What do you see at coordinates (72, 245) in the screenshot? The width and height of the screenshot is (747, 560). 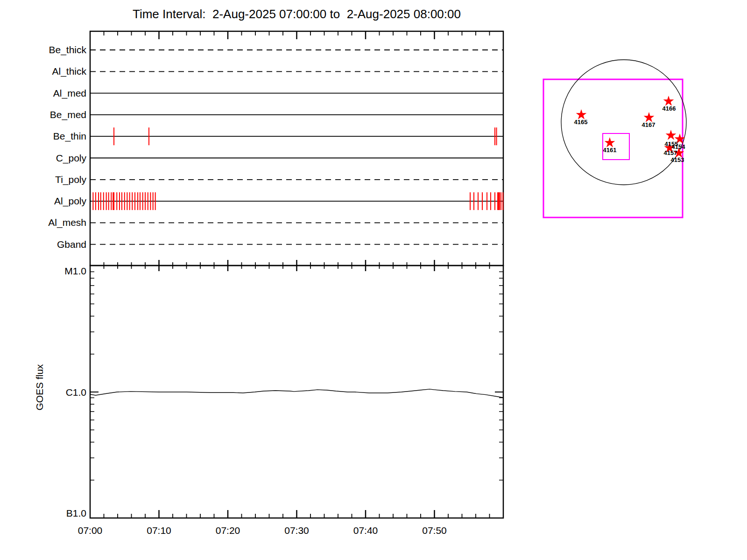 I see `filter-label-gband: Gband` at bounding box center [72, 245].